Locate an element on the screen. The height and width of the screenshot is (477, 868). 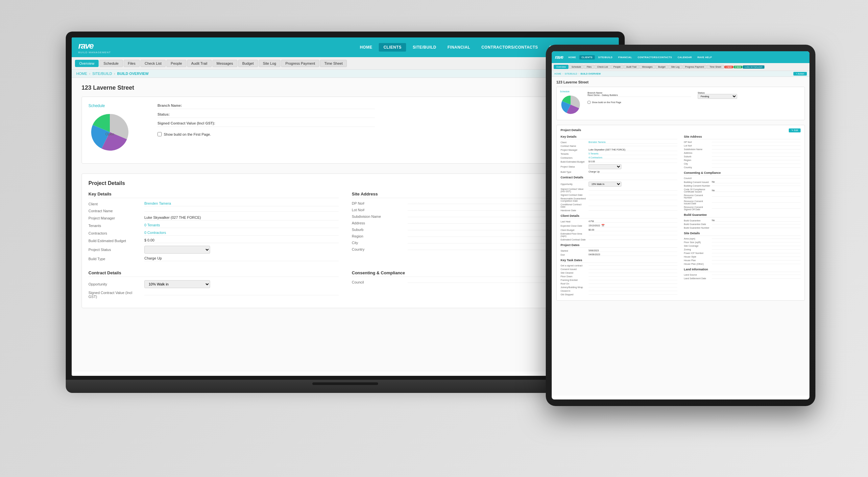
subnav-checklist: Check List is located at coordinates (153, 63).